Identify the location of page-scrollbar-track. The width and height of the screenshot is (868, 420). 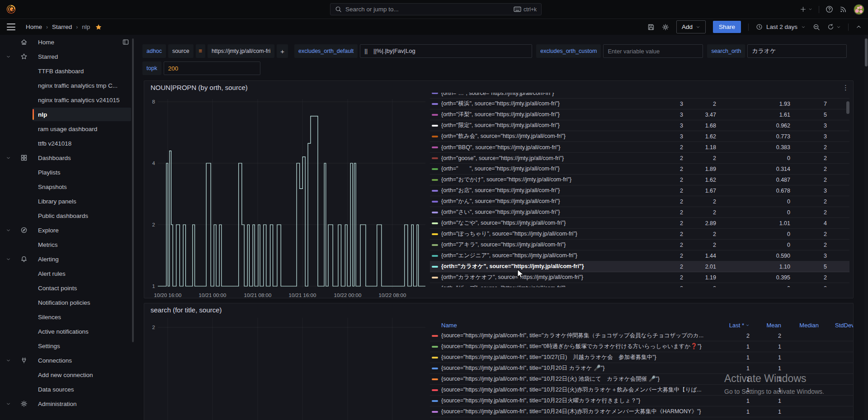
(866, 227).